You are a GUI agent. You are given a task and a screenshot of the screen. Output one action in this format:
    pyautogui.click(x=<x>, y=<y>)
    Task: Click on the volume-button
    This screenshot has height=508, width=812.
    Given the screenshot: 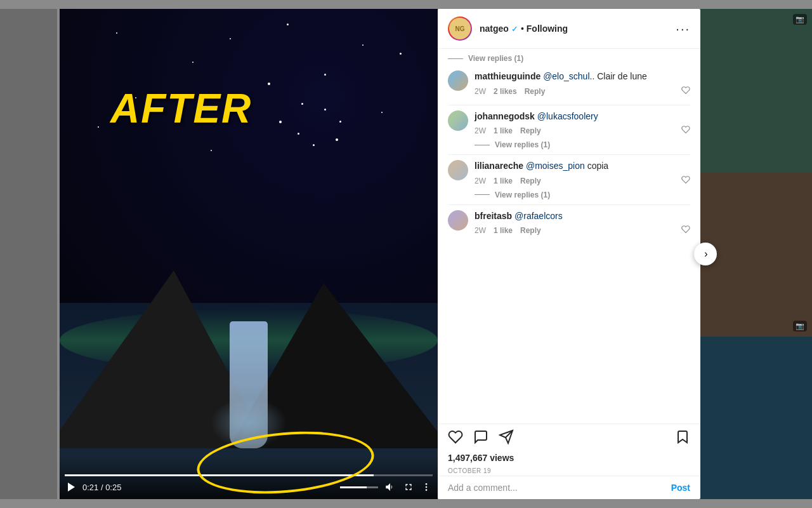 What is the action you would take?
    pyautogui.click(x=390, y=487)
    